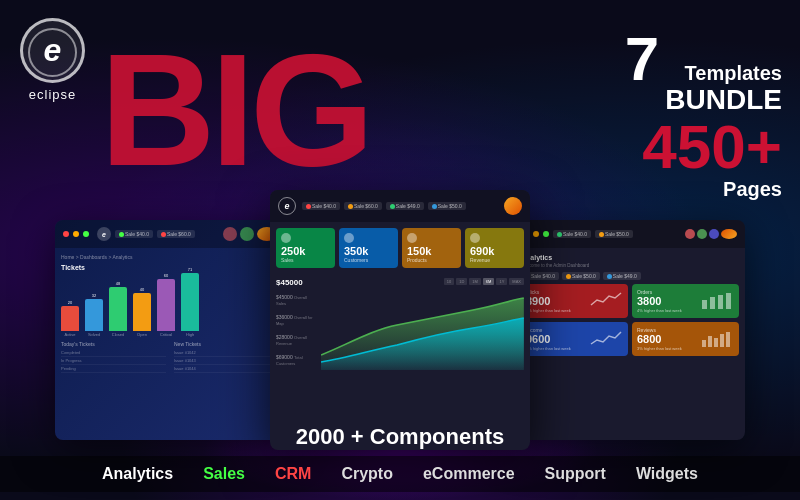 The width and height of the screenshot is (800, 500). I want to click on chart-label-3: $28000 Overall Revenue, so click(296, 340).